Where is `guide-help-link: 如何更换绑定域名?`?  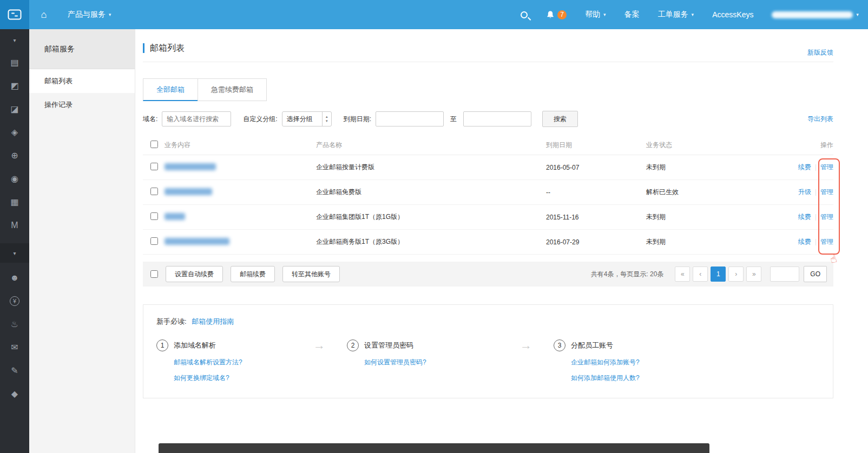 guide-help-link: 如何更换绑定域名? is located at coordinates (244, 378).